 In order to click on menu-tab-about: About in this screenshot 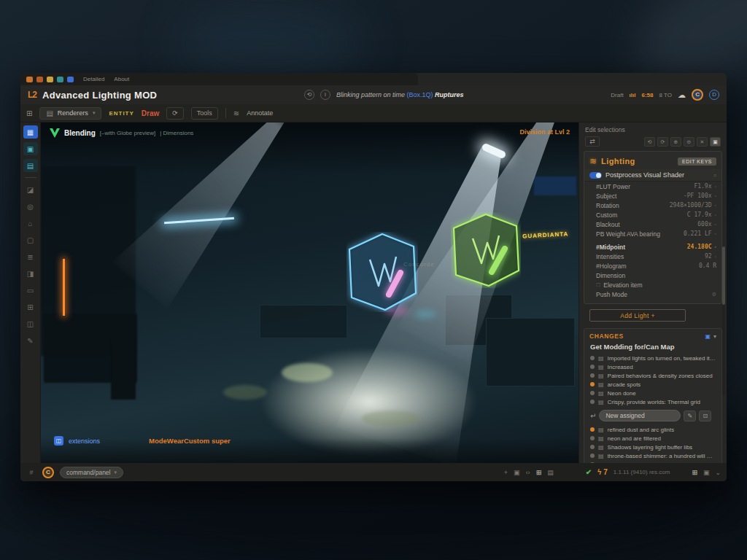, I will do `click(121, 79)`.